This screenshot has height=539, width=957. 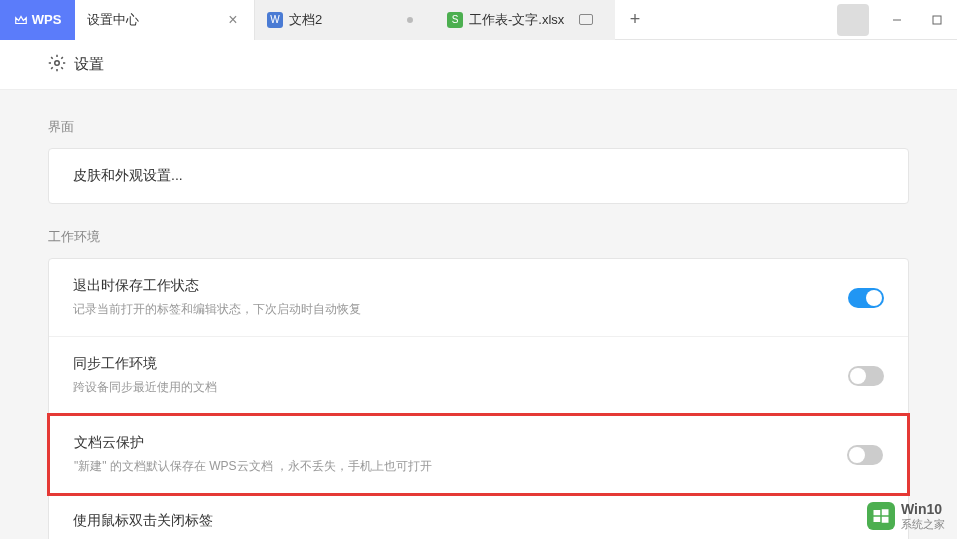 What do you see at coordinates (410, 20) in the screenshot?
I see `status-dot-icon` at bounding box center [410, 20].